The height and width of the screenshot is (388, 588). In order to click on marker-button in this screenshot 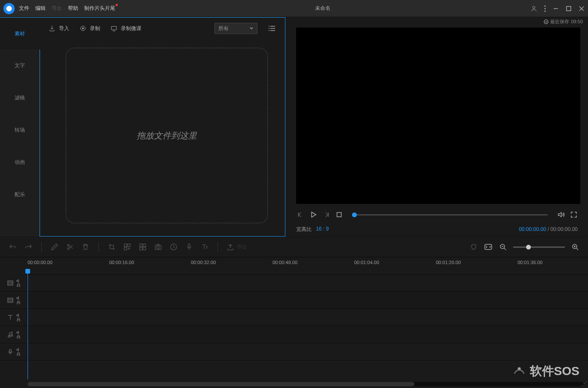, I will do `click(474, 247)`.